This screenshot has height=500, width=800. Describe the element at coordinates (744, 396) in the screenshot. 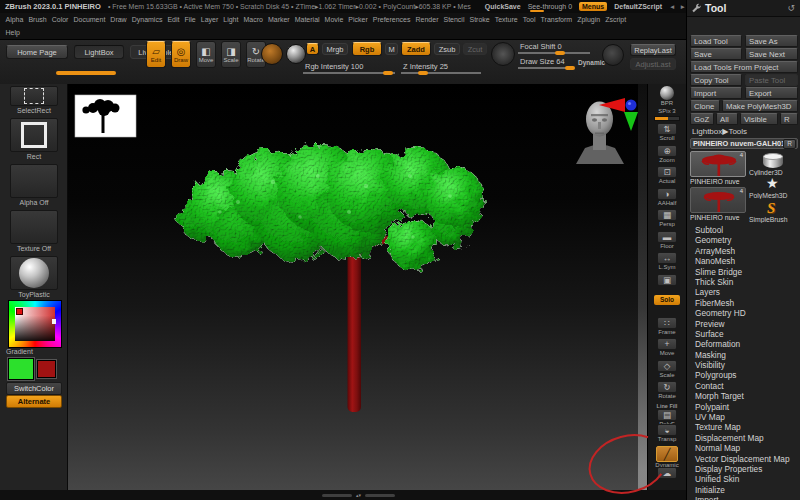

I see `subpalette-item: Morph Target` at that location.